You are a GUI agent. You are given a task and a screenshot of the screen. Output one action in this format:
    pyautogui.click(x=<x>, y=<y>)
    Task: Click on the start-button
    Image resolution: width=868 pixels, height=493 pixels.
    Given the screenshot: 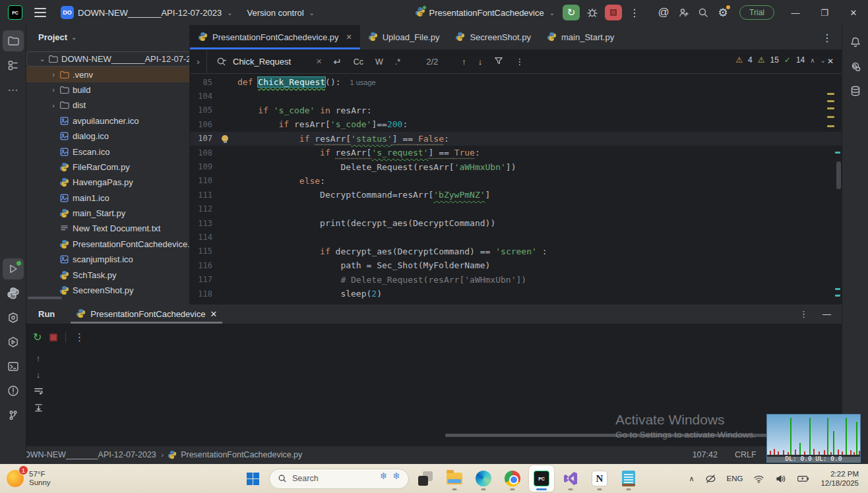 What is the action you would take?
    pyautogui.click(x=253, y=478)
    